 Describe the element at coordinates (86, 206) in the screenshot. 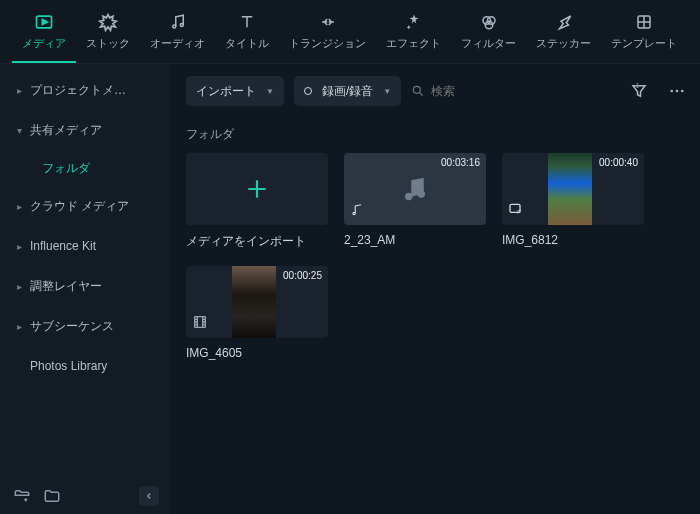

I see `sidebar-item-cloud-media: ▸ クラウド メディア` at that location.